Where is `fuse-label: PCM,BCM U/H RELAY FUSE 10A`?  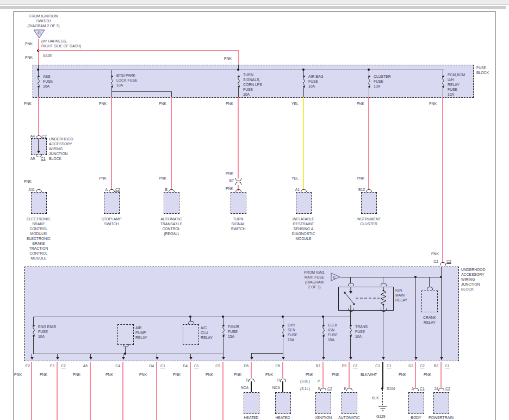 fuse-label: PCM,BCM U/H RELAY FUSE 10A is located at coordinates (456, 85).